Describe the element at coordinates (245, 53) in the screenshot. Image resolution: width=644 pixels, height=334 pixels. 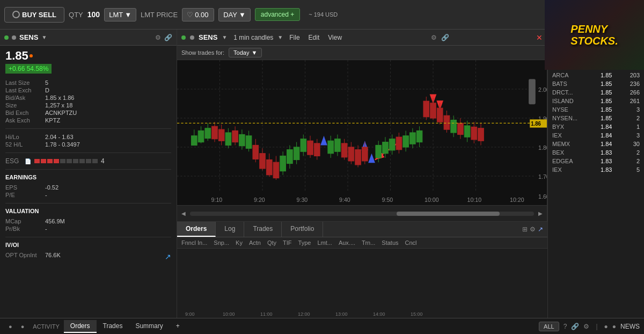
I see `today-dropdown: Today ▼` at that location.